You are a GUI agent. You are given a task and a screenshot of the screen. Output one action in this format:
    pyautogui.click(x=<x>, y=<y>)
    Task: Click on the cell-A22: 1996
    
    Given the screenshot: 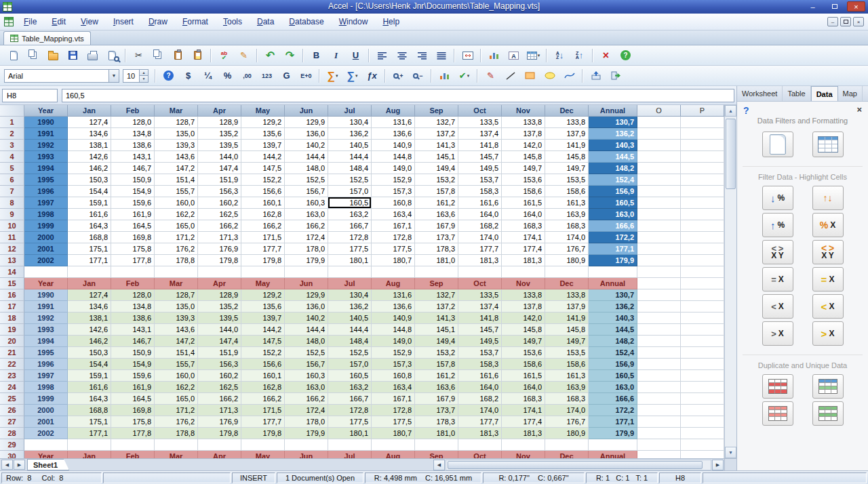 What is the action you would take?
    pyautogui.click(x=46, y=365)
    